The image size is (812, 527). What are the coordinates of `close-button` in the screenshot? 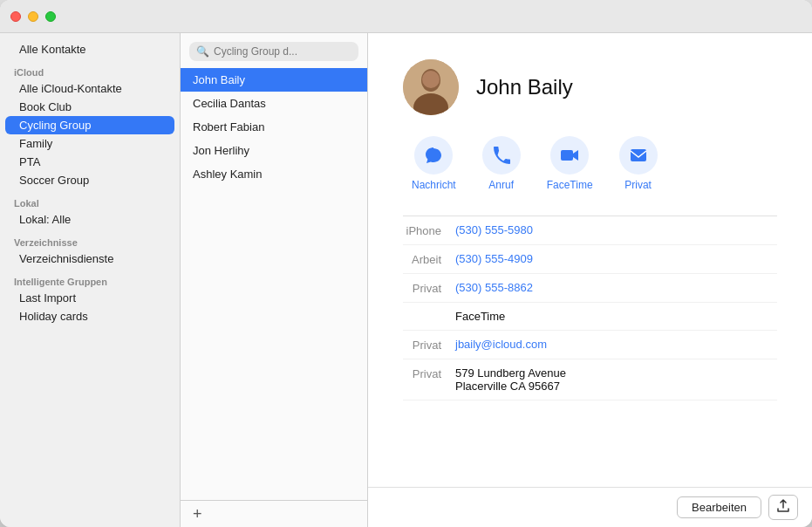 It's located at (16, 17).